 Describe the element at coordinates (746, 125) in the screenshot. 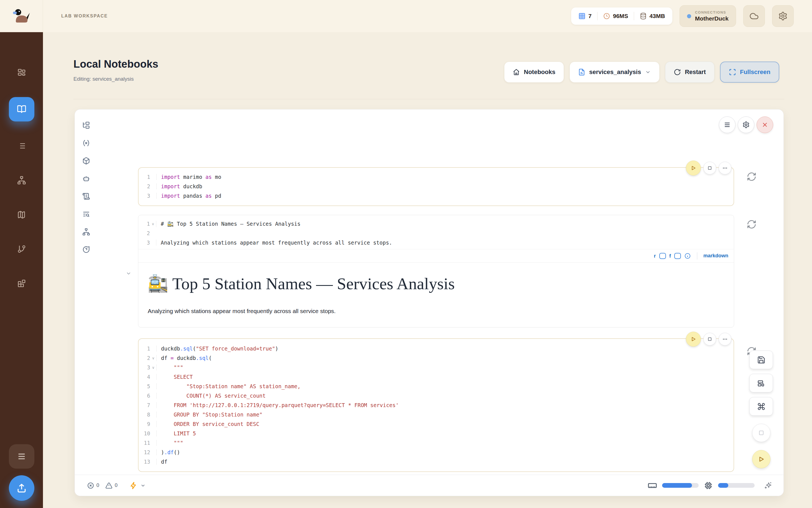

I see `panel-settings-button` at that location.